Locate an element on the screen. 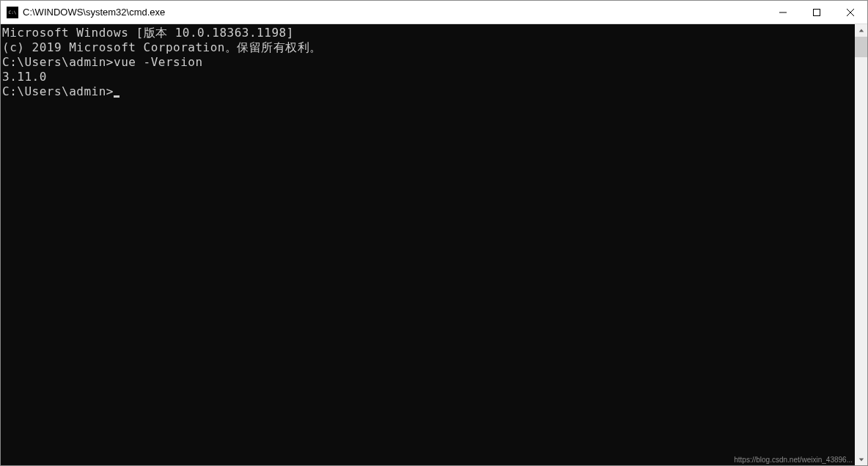  scroll-up-button is located at coordinates (861, 31).